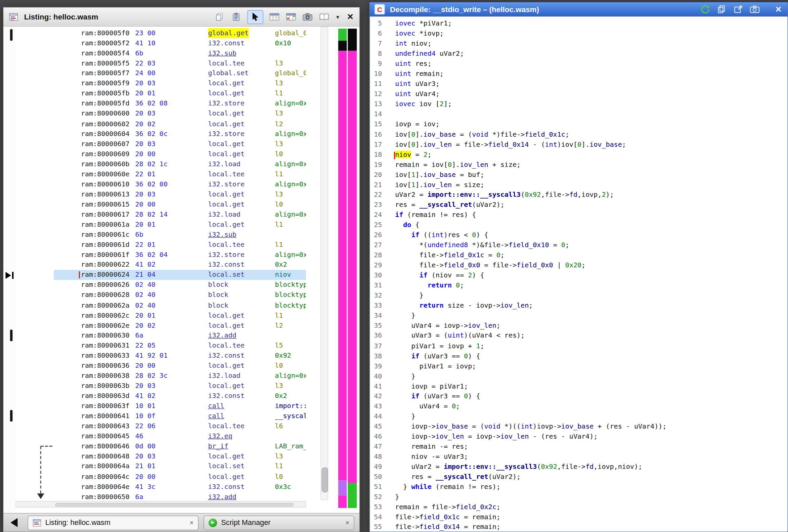 Image resolution: width=788 pixels, height=532 pixels. What do you see at coordinates (281, 396) in the screenshot?
I see `listing-field: 0x2` at bounding box center [281, 396].